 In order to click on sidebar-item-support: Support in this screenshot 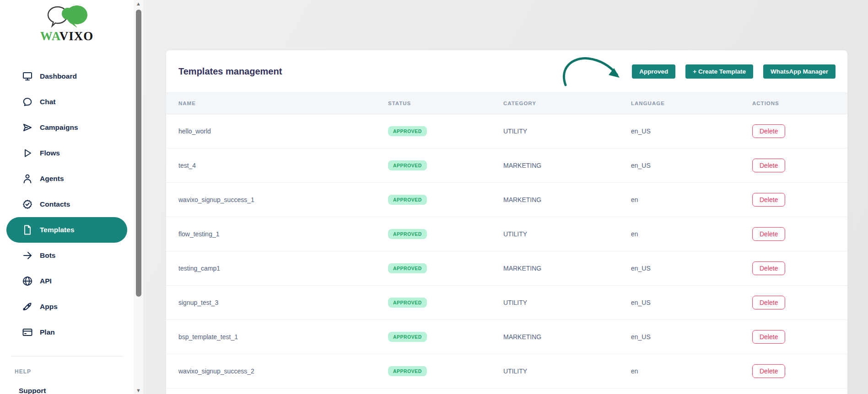, I will do `click(76, 390)`.